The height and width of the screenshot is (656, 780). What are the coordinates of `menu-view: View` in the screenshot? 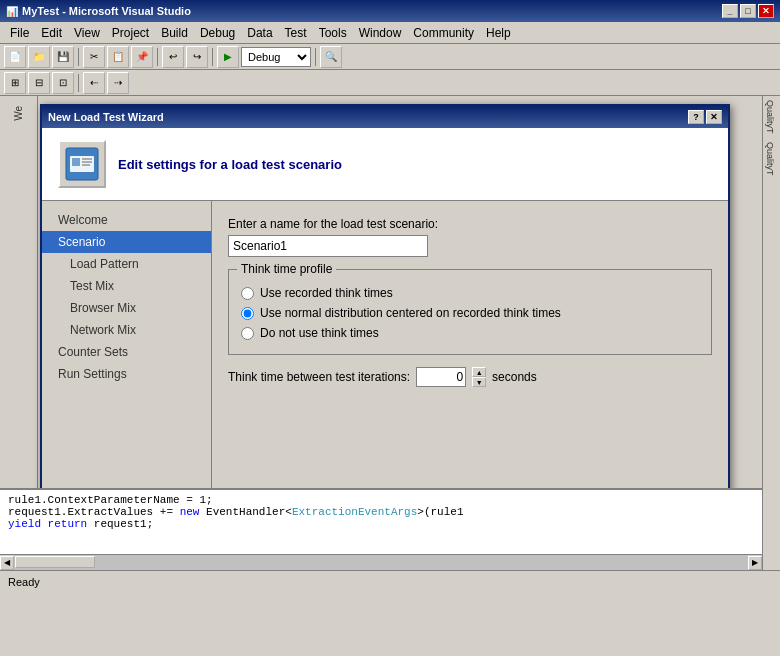 It's located at (87, 33).